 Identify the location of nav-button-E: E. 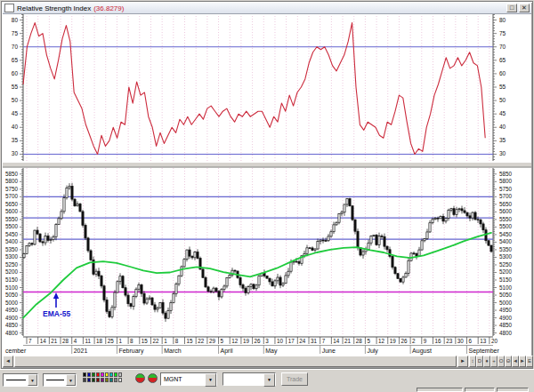
(530, 361).